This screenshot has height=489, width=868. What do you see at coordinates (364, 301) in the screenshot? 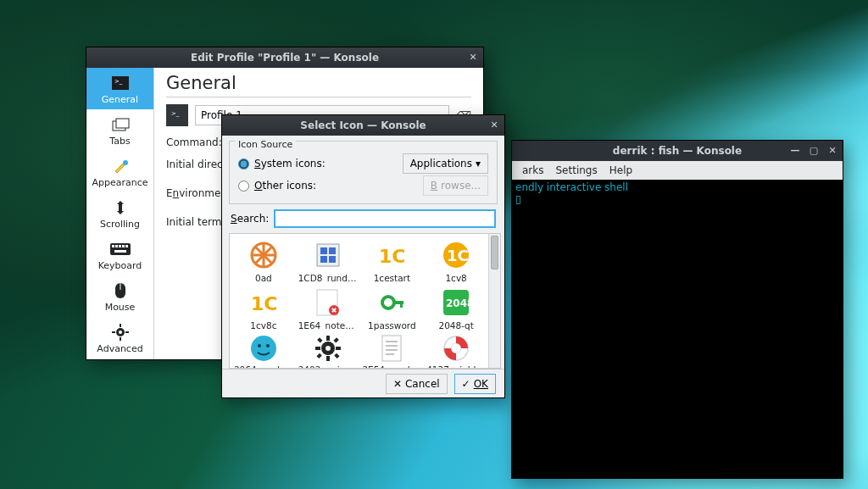
I see `icon-list: 0ad1CD8_rundll...1C1cestart1C1cv81C1cv8c…` at bounding box center [364, 301].